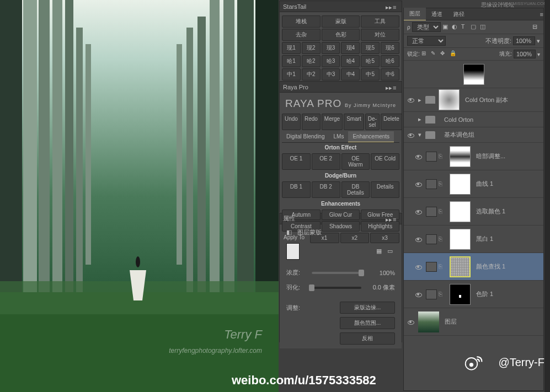 The height and width of the screenshot is (392, 550). Describe the element at coordinates (392, 122) in the screenshot. I see `raya-delete: Delete` at that location.